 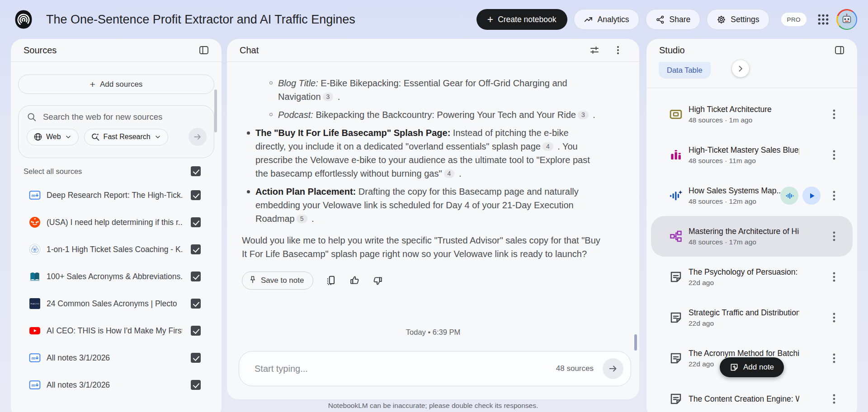 What do you see at coordinates (823, 19) in the screenshot?
I see `apps-grid-button` at bounding box center [823, 19].